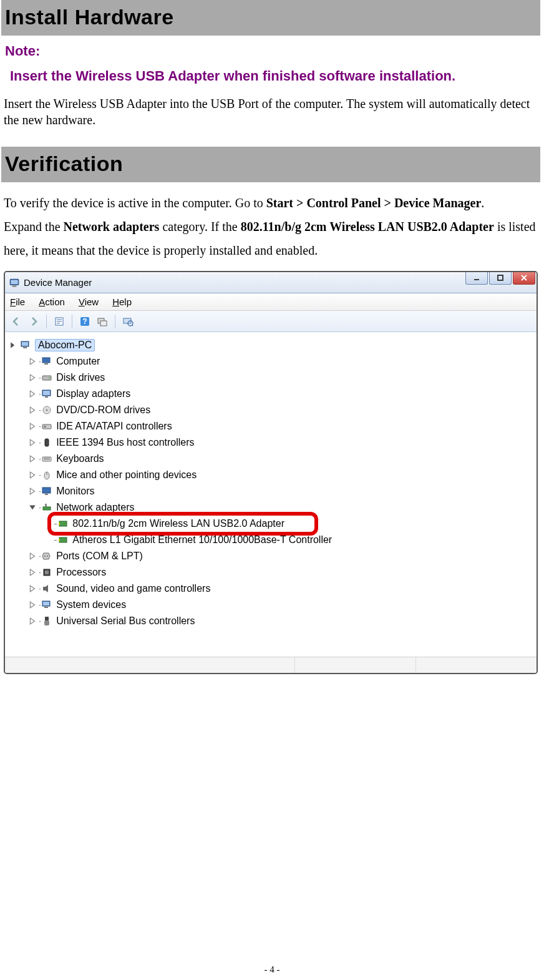 The width and height of the screenshot is (544, 980). I want to click on menu-file: File, so click(17, 302).